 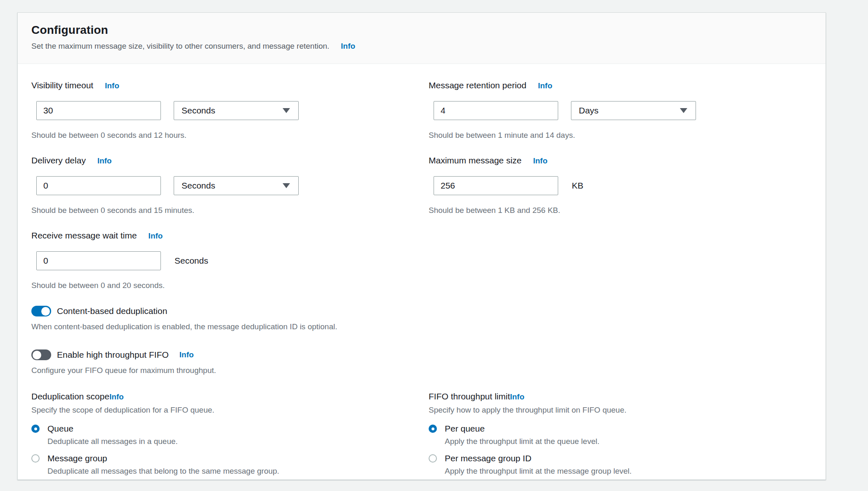 I want to click on radio-description-per-queue: Apply the throughput limit at the queue …, so click(x=628, y=441).